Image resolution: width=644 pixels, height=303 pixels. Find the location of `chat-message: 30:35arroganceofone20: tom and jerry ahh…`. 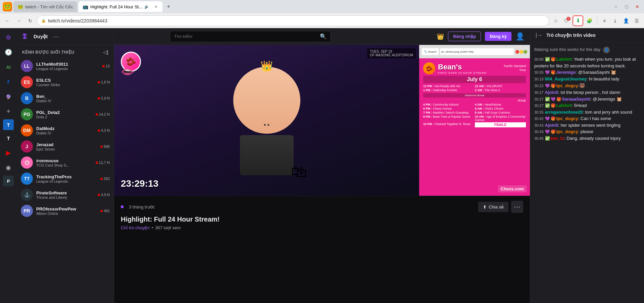

chat-message: 30:35arroganceofone20: tom and jerry ahh… is located at coordinates (587, 112).